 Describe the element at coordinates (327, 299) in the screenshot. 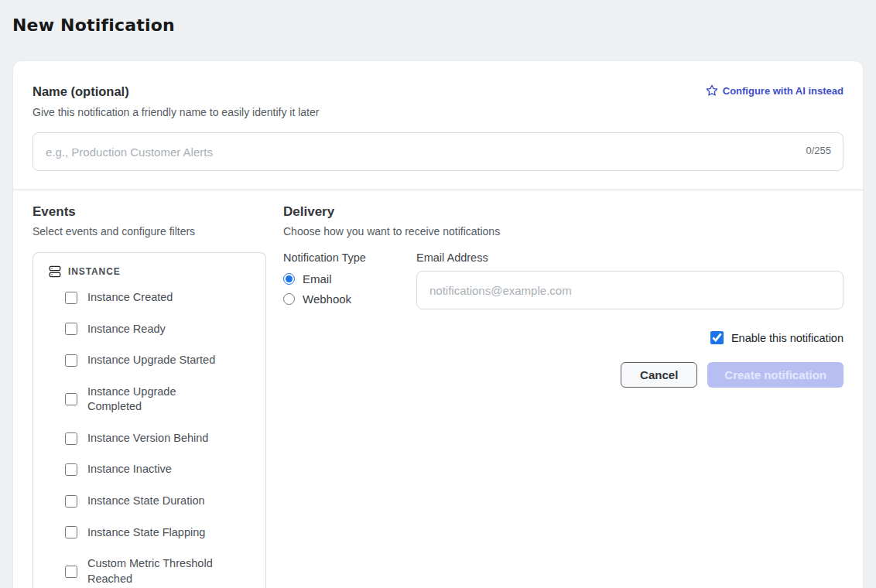

I see `radio-label: Webhook` at that location.